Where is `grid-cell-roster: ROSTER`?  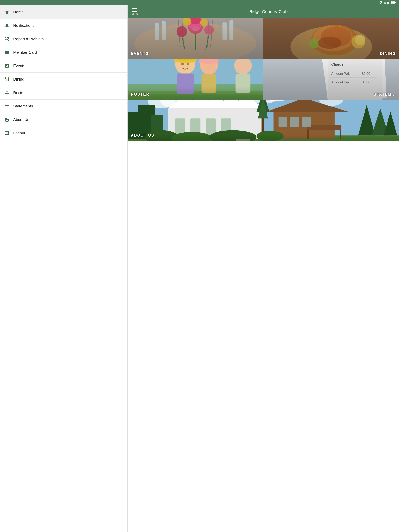 grid-cell-roster: ROSTER is located at coordinates (195, 79).